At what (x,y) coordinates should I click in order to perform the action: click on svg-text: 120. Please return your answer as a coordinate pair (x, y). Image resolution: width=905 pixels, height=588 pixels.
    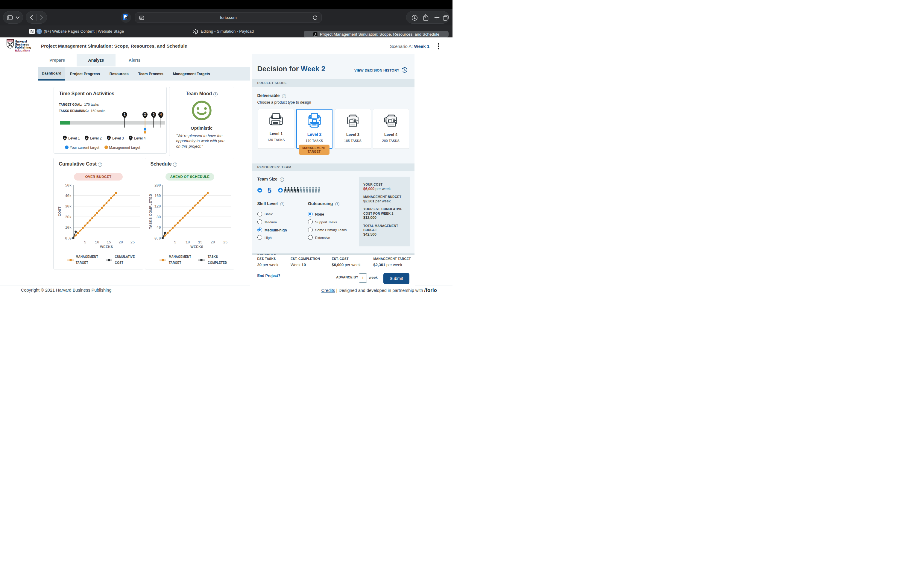
    Looking at the image, I should click on (157, 207).